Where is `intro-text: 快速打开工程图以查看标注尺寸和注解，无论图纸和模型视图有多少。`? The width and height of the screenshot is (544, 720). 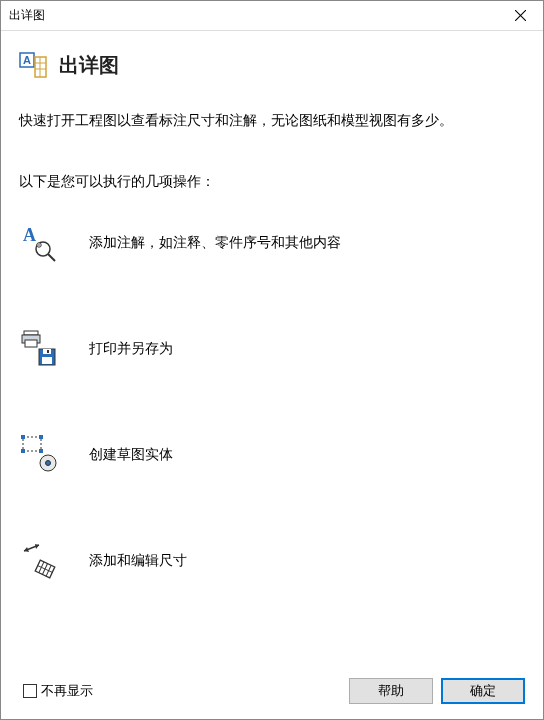 intro-text: 快速打开工程图以查看标注尺寸和注解，无论图纸和模型视图有多少。 is located at coordinates (272, 121).